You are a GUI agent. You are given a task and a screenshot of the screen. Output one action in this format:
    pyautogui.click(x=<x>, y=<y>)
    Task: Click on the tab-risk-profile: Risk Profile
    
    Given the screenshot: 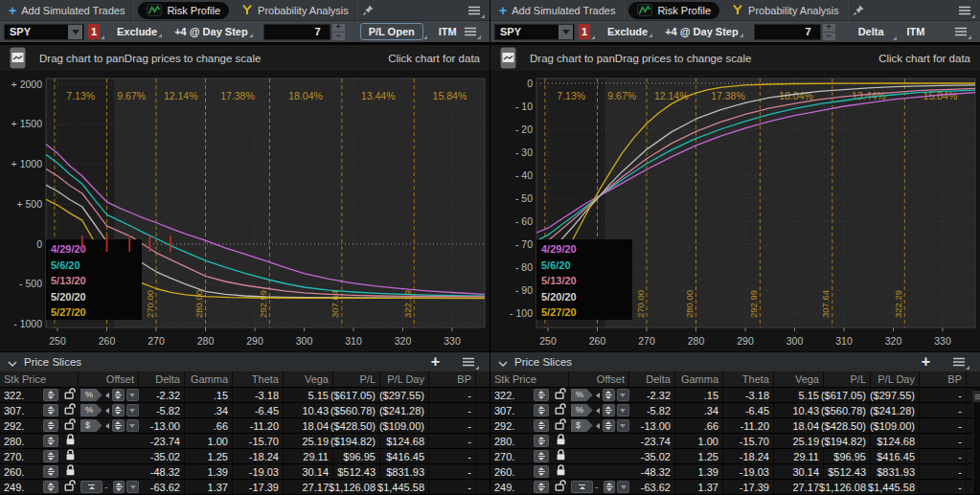 What is the action you would take?
    pyautogui.click(x=674, y=11)
    